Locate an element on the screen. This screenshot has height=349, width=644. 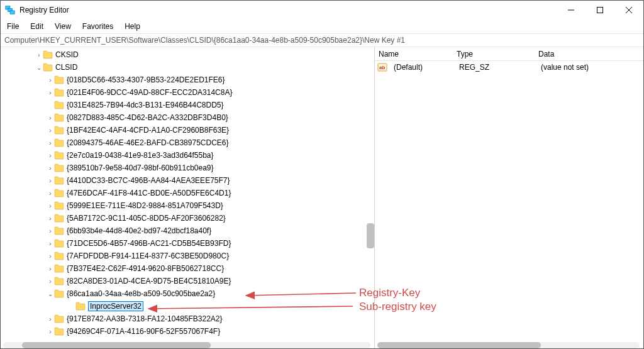
menu-view: View is located at coordinates (63, 26).